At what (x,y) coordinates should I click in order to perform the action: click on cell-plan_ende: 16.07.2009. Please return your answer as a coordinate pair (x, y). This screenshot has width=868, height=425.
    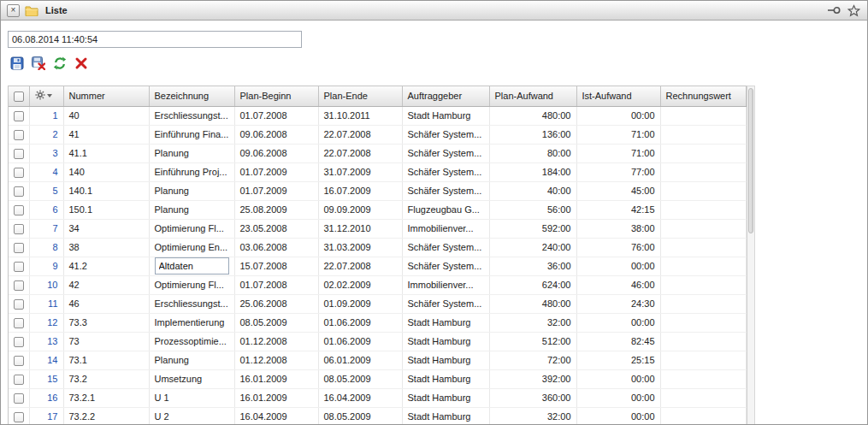
    Looking at the image, I should click on (360, 191).